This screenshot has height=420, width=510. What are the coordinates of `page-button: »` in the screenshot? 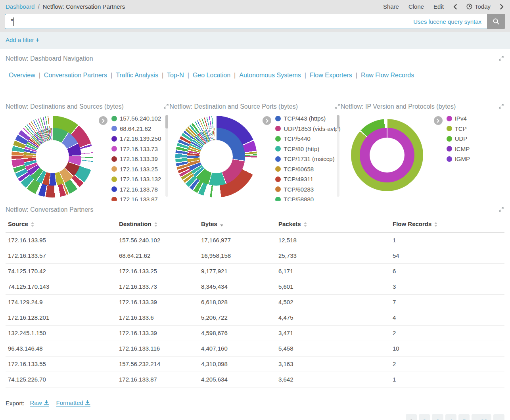 It's located at (499, 417).